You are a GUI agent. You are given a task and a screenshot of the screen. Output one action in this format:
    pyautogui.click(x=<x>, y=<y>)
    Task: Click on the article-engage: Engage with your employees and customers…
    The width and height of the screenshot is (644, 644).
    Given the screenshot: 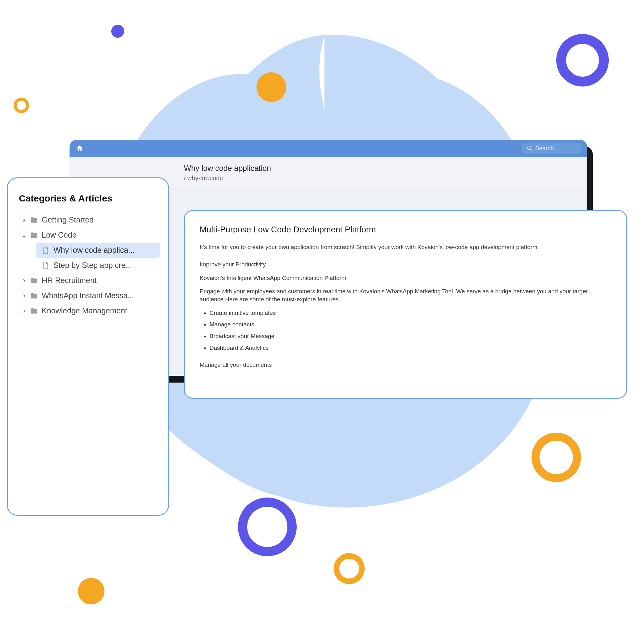 What is the action you would take?
    pyautogui.click(x=405, y=295)
    